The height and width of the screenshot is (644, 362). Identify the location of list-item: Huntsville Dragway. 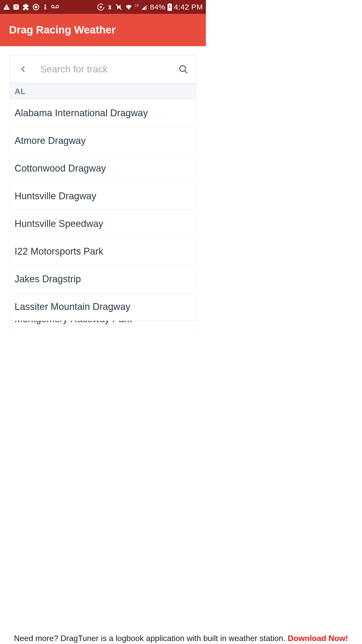
(103, 196).